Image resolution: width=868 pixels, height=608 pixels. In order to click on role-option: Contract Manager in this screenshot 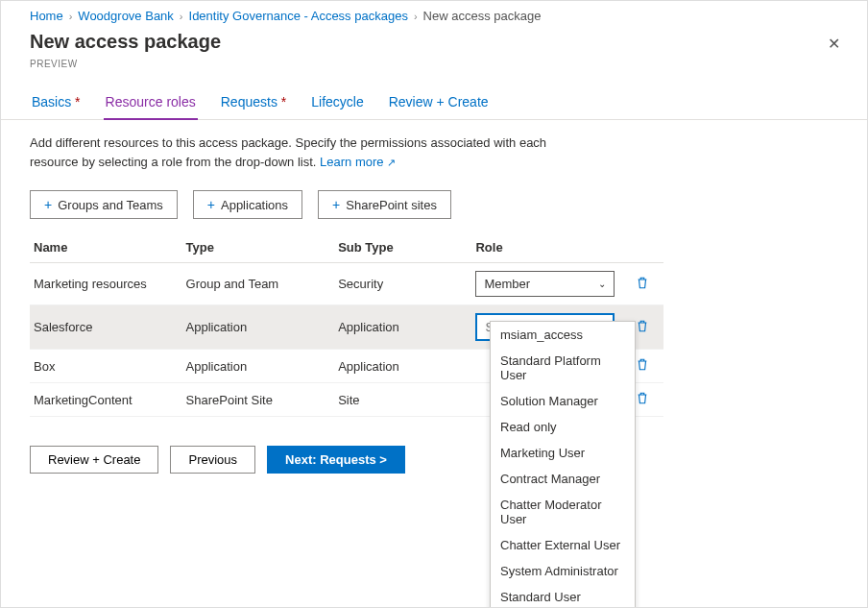, I will do `click(563, 478)`.